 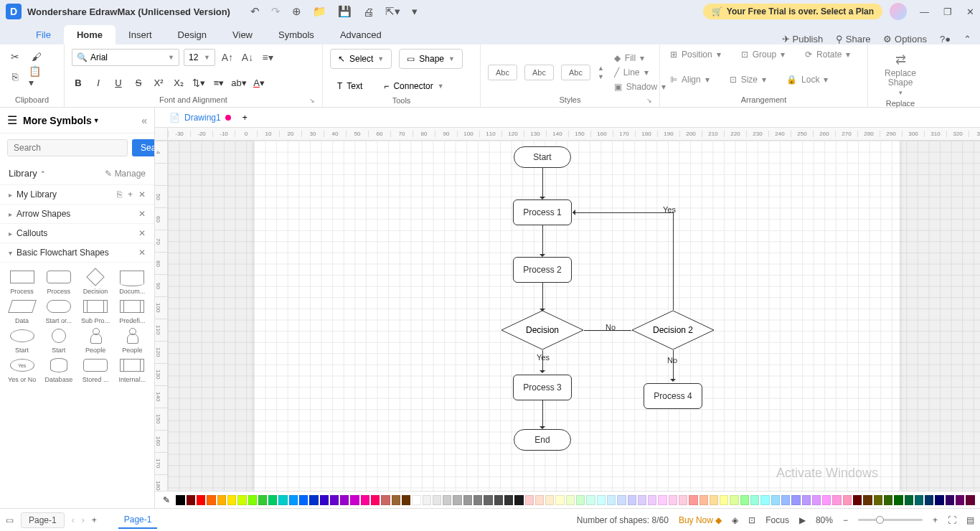 I want to click on section-close-3: ✕, so click(x=142, y=253).